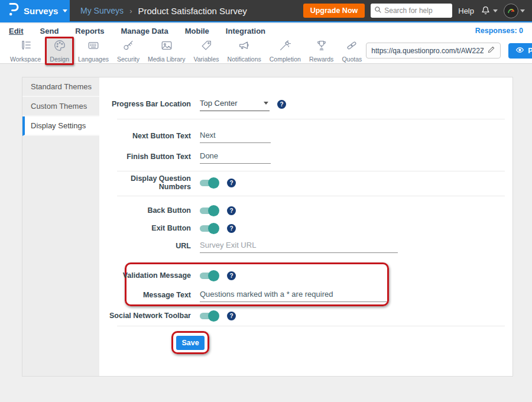 This screenshot has width=532, height=402. I want to click on nav-reports: Reports, so click(90, 31).